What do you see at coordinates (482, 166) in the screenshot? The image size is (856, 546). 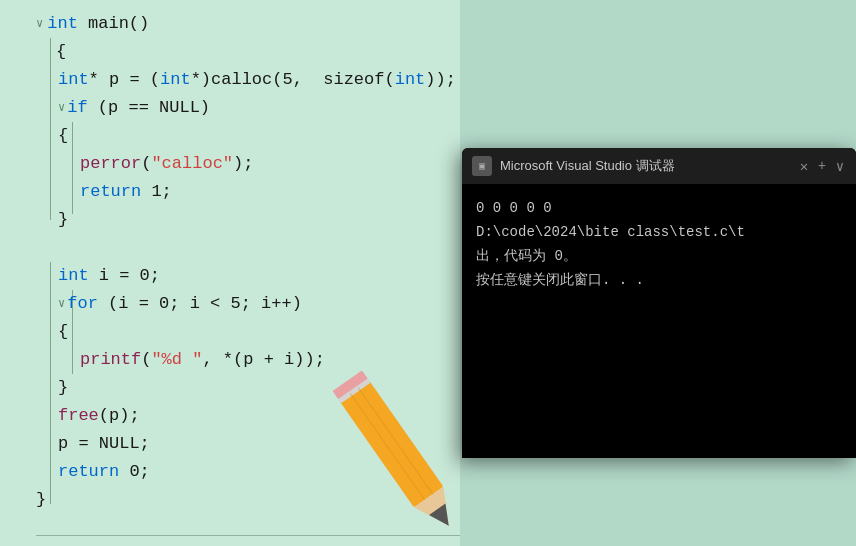 I see `terminal-app-icon: ▣` at bounding box center [482, 166].